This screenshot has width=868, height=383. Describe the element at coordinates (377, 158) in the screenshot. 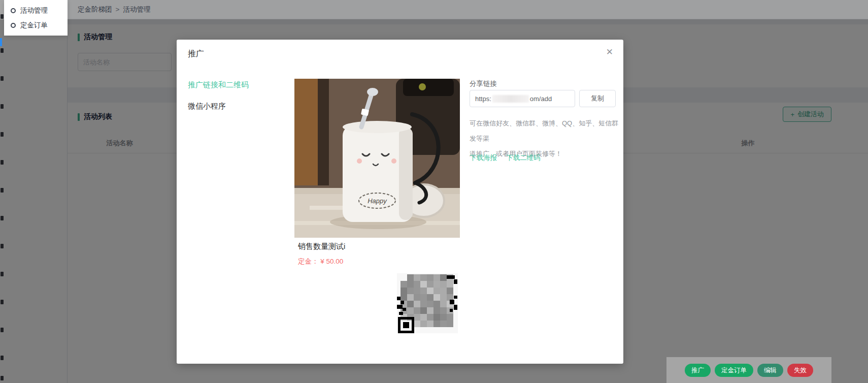

I see `product-photo: Happy` at that location.